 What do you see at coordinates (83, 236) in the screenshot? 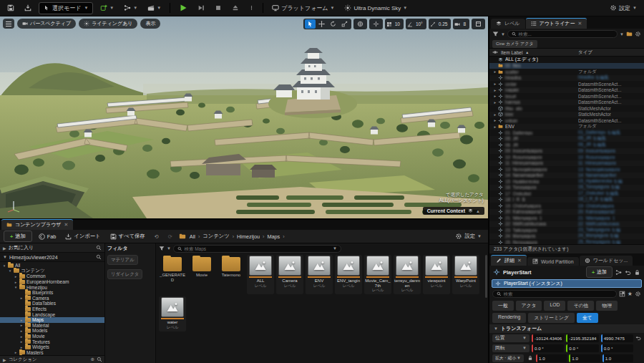
I see `import-button: インポート` at bounding box center [83, 236].